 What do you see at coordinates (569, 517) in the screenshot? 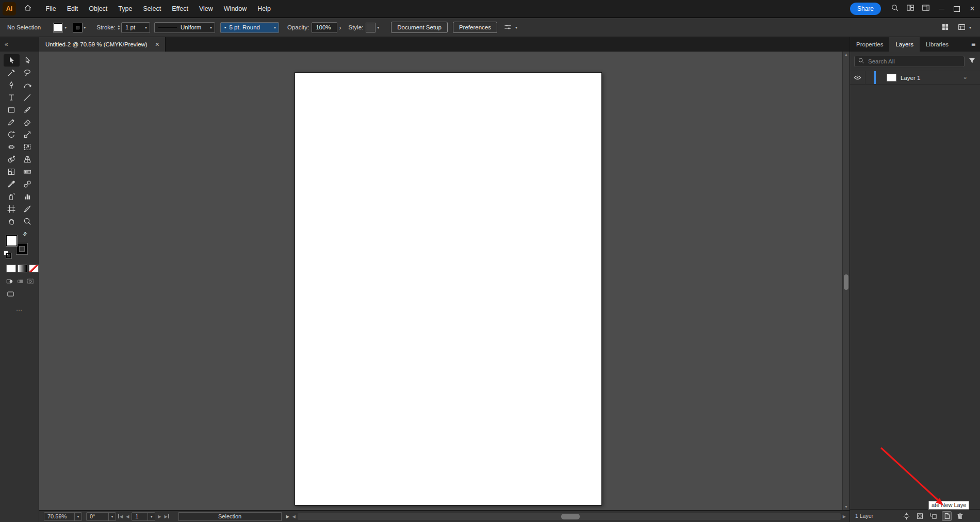
I see `horizontal-scrollbar: ◀ ▶` at bounding box center [569, 517].